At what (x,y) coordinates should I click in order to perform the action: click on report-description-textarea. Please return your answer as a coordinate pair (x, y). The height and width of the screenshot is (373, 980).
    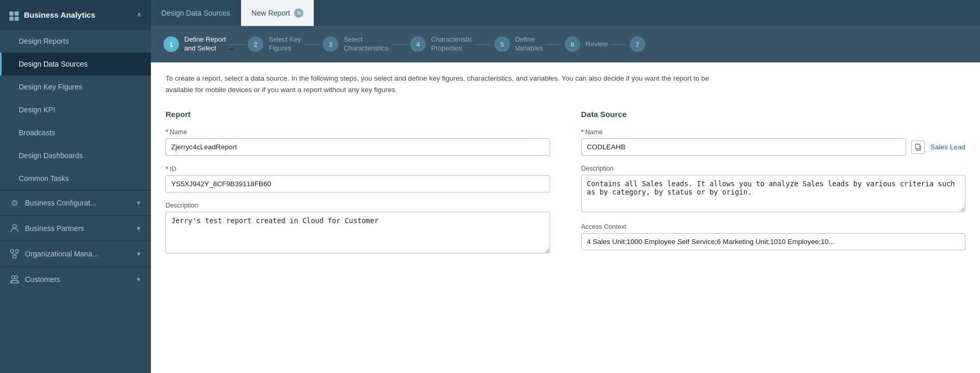
    Looking at the image, I should click on (358, 233).